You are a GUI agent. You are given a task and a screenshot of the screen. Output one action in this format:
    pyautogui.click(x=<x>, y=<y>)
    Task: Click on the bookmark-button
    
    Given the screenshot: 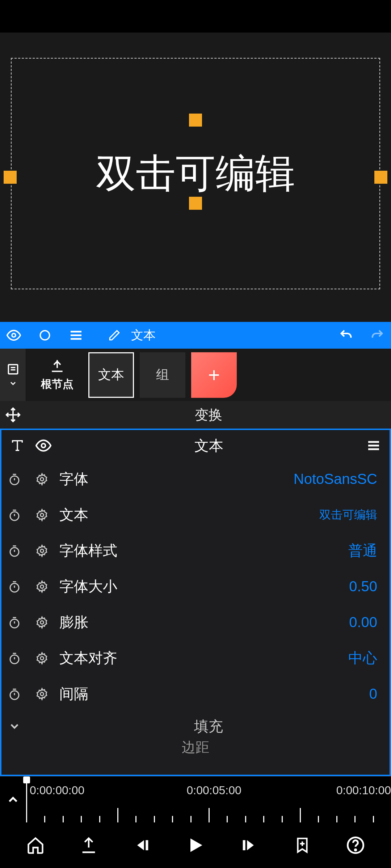 What is the action you would take?
    pyautogui.click(x=302, y=845)
    